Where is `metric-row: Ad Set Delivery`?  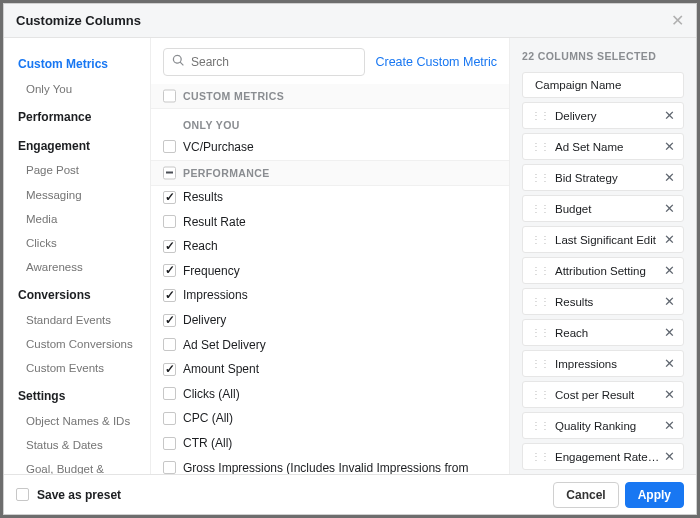
metric-row: Ad Set Delivery is located at coordinates (330, 346).